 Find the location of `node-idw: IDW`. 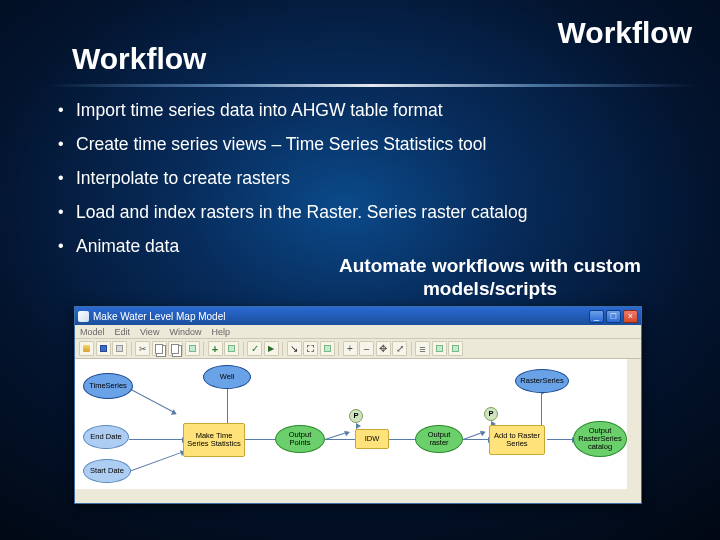

node-idw: IDW is located at coordinates (372, 439).